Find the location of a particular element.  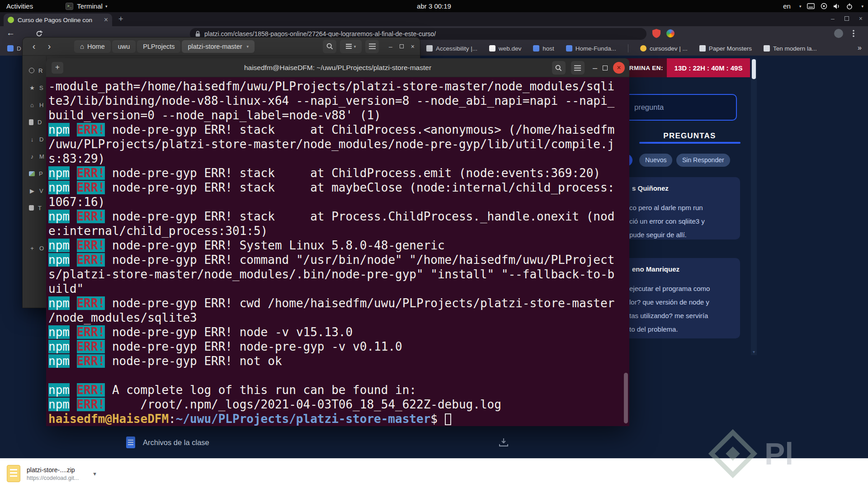

class-files-row: Archivos de la clase is located at coordinates (317, 442).